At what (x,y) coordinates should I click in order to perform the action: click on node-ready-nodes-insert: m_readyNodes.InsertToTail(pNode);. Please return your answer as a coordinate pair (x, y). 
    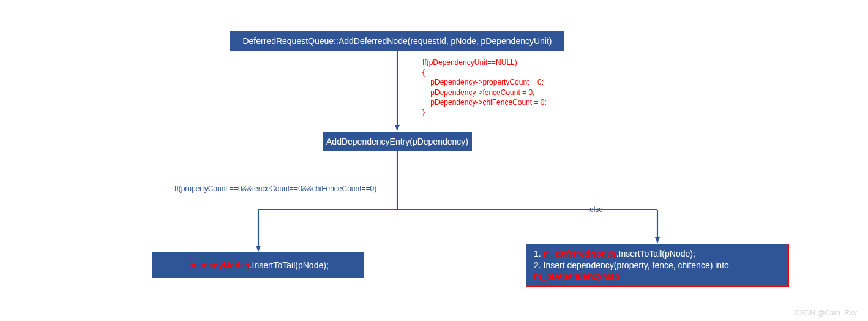
    Looking at the image, I should click on (258, 265).